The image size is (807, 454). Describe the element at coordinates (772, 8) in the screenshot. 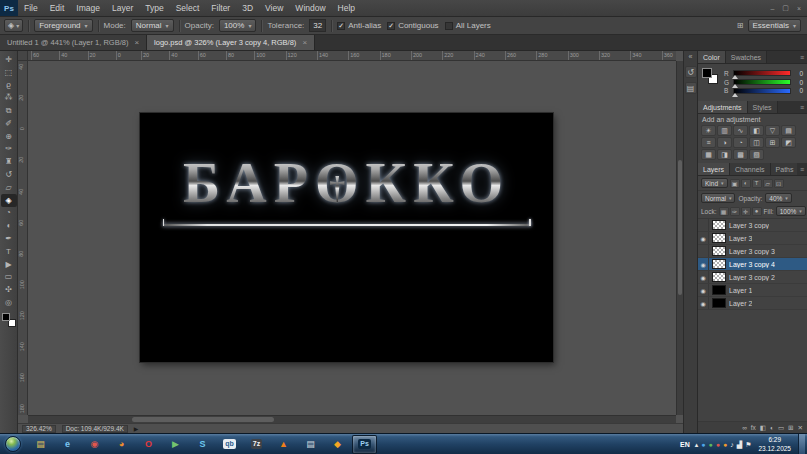

I see `minimize-button: –` at that location.